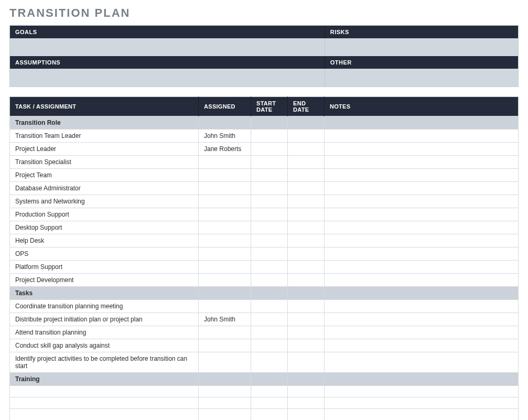 The height and width of the screenshot is (420, 528). Describe the element at coordinates (104, 320) in the screenshot. I see `cell-task: Distribute project initiation plan or pr…` at that location.